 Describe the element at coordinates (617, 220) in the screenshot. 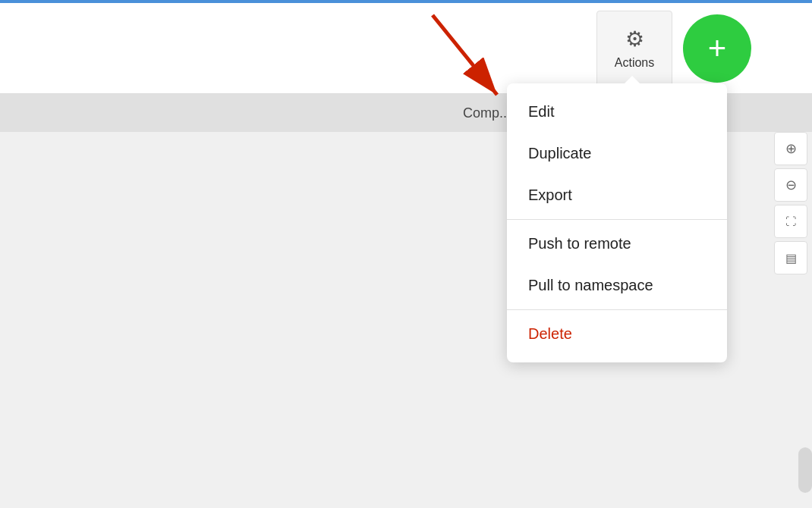

I see `divider-divider1` at that location.